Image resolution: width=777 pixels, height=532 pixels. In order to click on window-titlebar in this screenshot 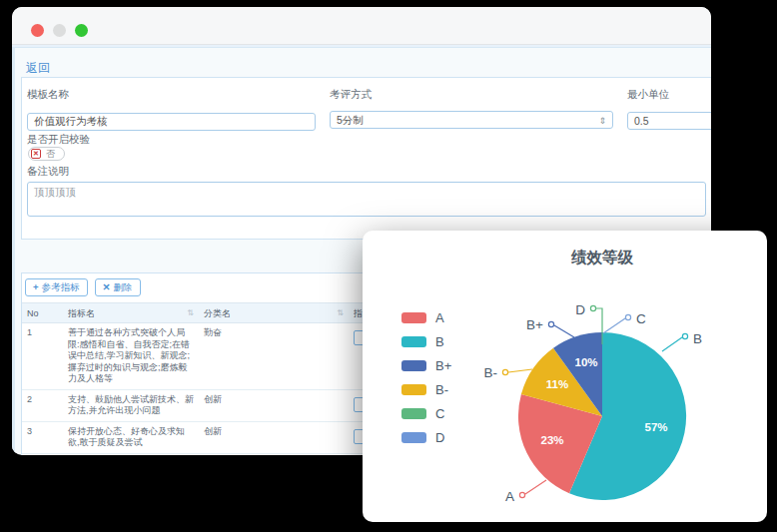, I will do `click(362, 26)`.